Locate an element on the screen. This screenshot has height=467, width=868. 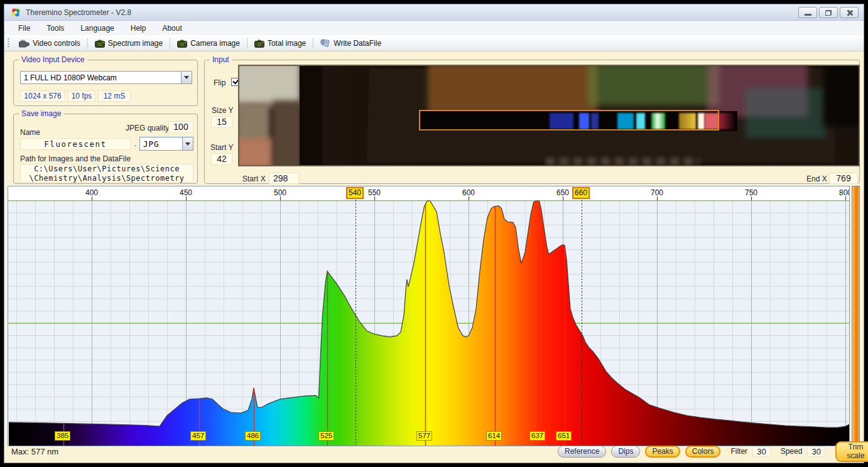
restore-icon is located at coordinates (828, 13).